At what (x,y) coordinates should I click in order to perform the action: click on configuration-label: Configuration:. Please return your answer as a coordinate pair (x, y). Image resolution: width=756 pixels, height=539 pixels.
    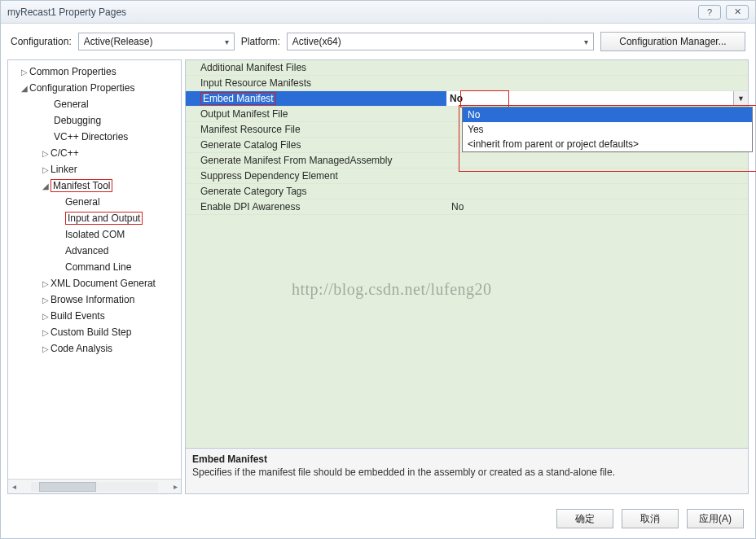
    Looking at the image, I should click on (41, 42).